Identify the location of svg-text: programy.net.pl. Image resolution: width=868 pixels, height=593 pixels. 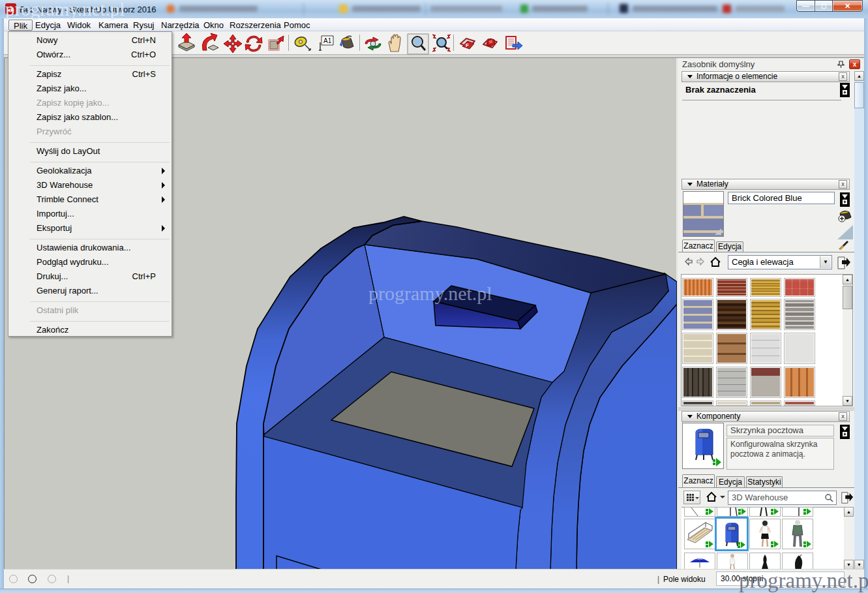
(430, 294).